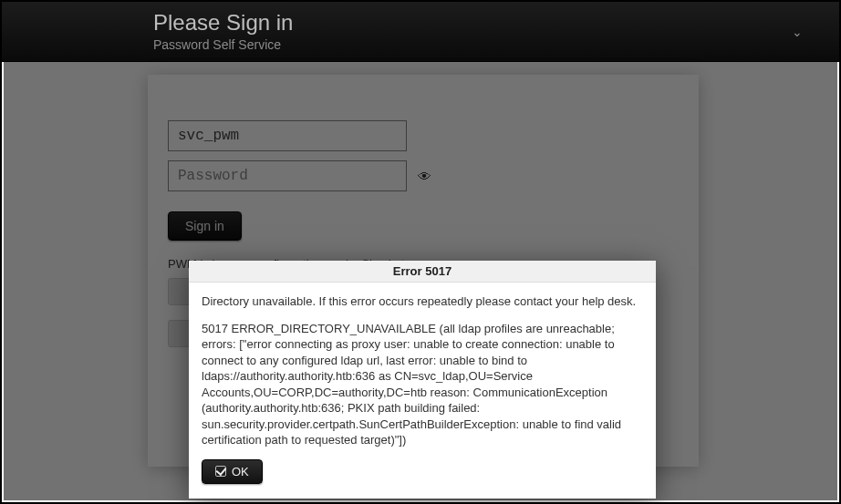 The height and width of the screenshot is (504, 841). What do you see at coordinates (232, 472) in the screenshot?
I see `error-ok-button: OK` at bounding box center [232, 472].